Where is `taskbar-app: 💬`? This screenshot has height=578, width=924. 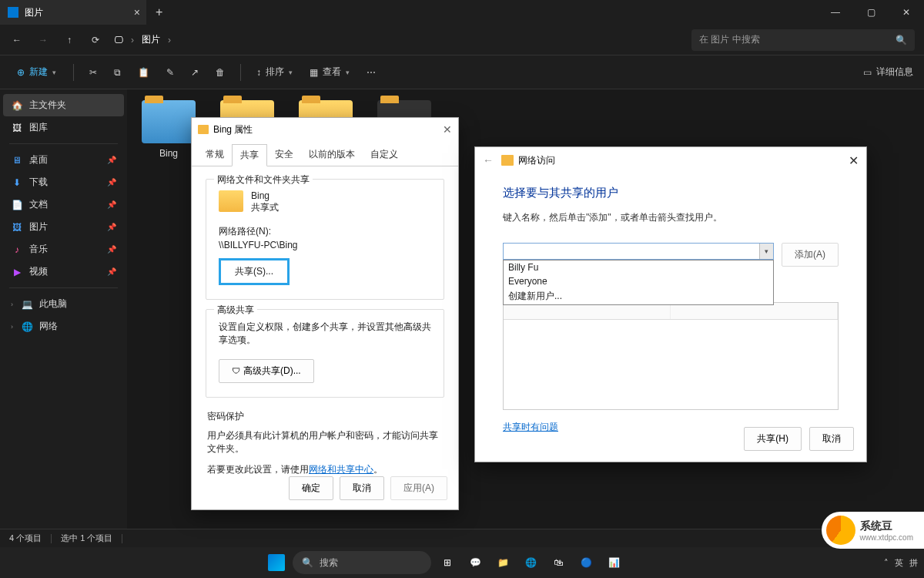 taskbar-app: 💬 is located at coordinates (475, 563).